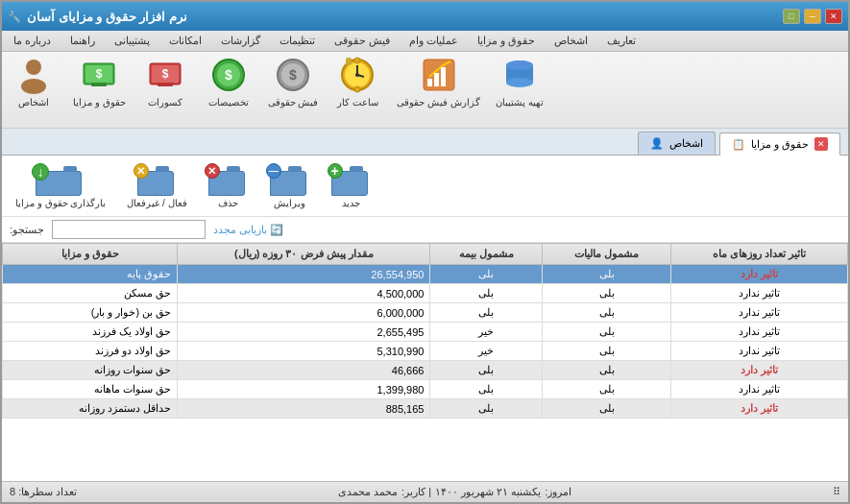 The width and height of the screenshot is (850, 504). Describe the element at coordinates (304, 275) in the screenshot. I see `cell-default: 26,554,950` at that location.